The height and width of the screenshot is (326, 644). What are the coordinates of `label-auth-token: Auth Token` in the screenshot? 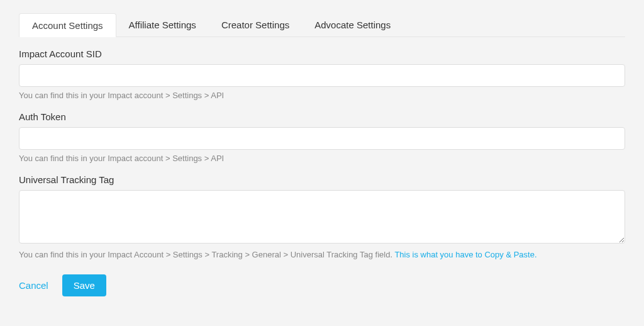 It's located at (322, 117).